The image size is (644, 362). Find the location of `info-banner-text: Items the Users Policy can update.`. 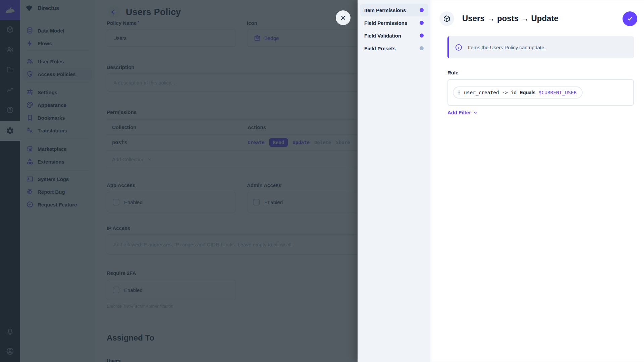

info-banner-text: Items the Users Policy can update. is located at coordinates (507, 48).